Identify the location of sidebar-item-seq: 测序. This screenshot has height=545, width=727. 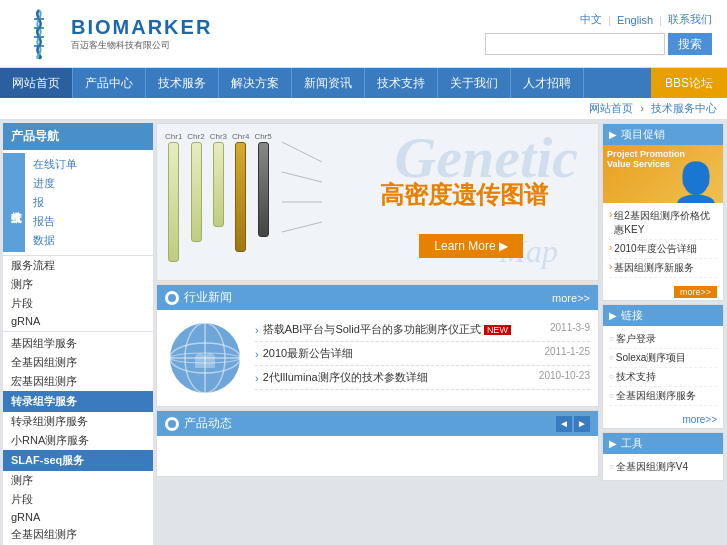
(78, 284).